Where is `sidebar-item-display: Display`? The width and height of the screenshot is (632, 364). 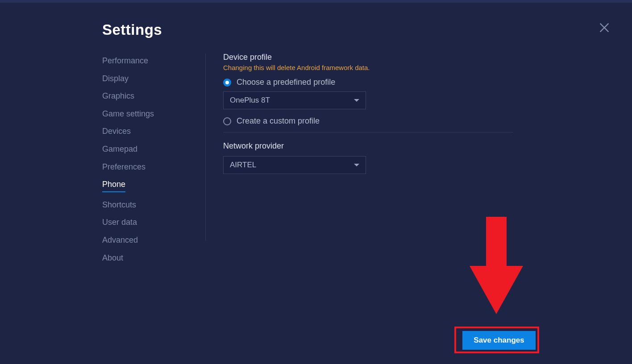
sidebar-item-display: Display is located at coordinates (115, 79).